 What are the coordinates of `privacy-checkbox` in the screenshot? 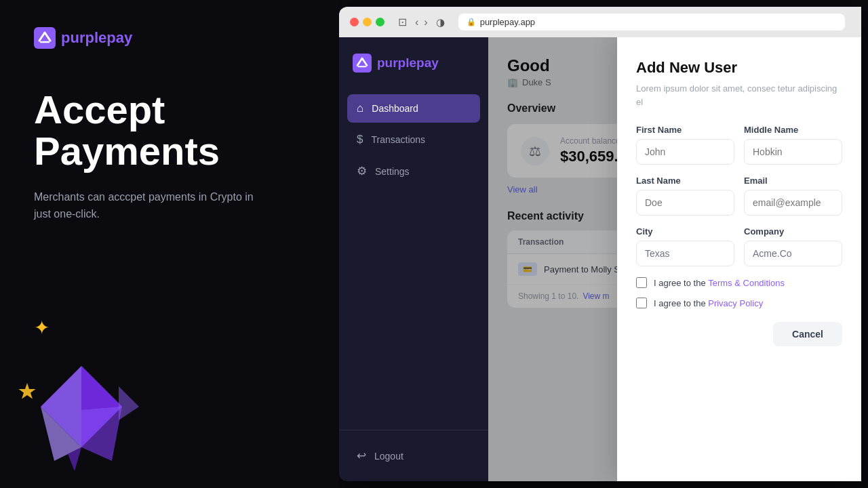 It's located at (642, 303).